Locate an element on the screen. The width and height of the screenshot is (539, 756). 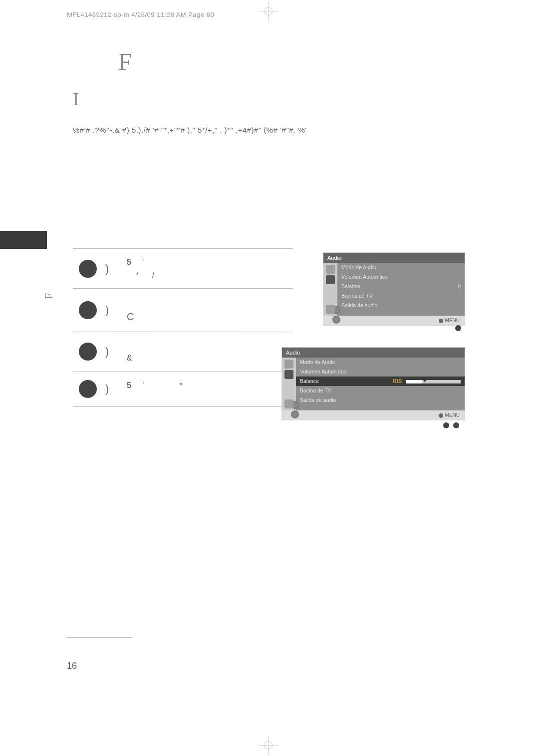
osd1-title: Audio is located at coordinates (394, 258).